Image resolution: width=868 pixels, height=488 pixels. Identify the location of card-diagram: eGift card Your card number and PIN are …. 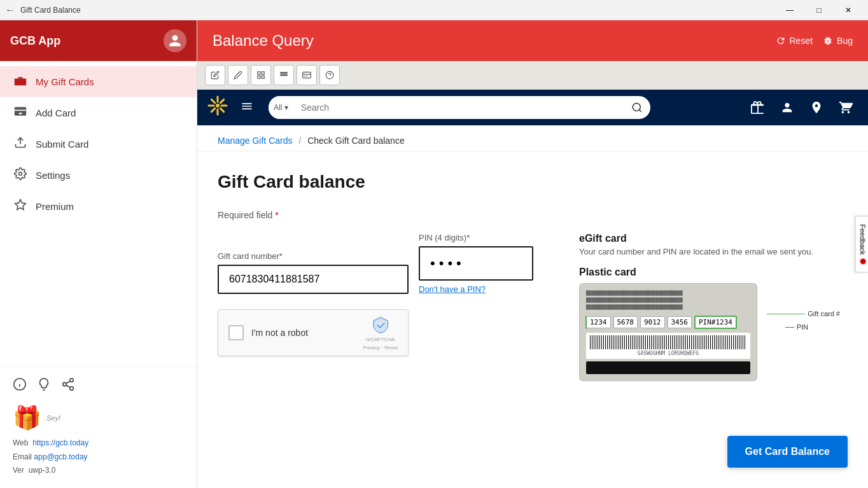
(696, 307).